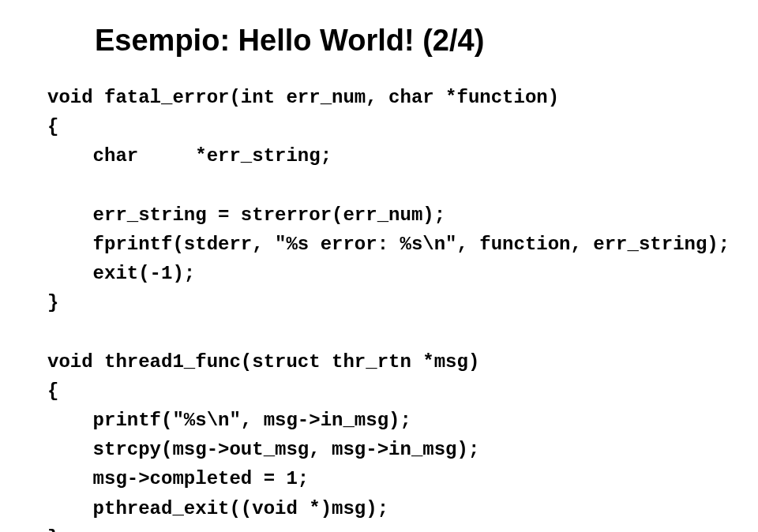 This screenshot has width=758, height=532. I want to click on code-line: exit(-1);, so click(122, 273).